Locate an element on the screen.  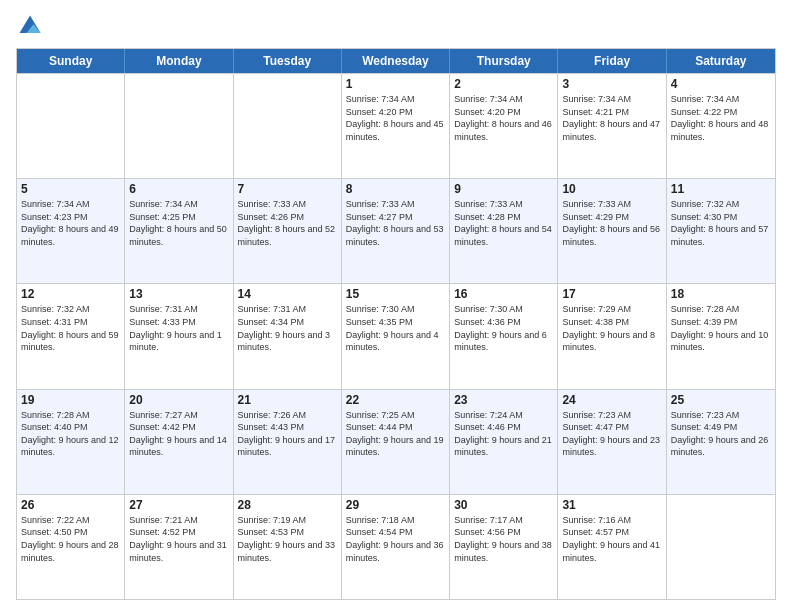
day-info: Sunrise: 7:16 AM Sunset: 4:57 PM Dayligh… is located at coordinates (612, 539).